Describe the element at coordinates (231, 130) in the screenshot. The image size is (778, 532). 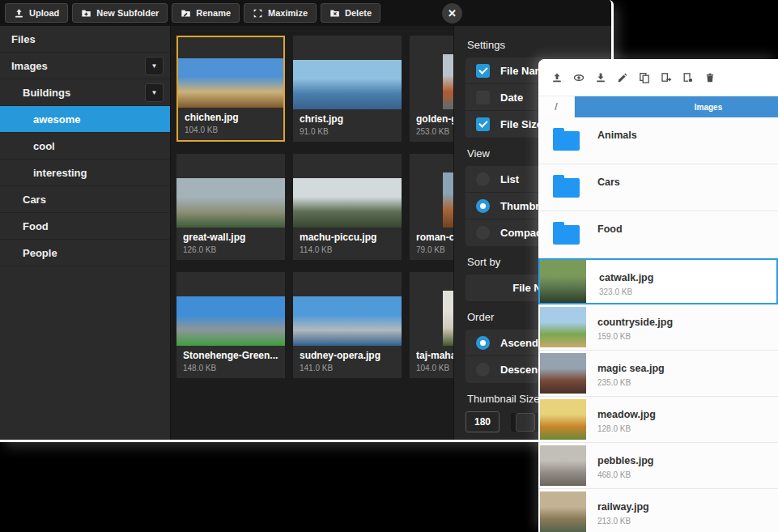
I see `file-size: 104.0 KB` at that location.